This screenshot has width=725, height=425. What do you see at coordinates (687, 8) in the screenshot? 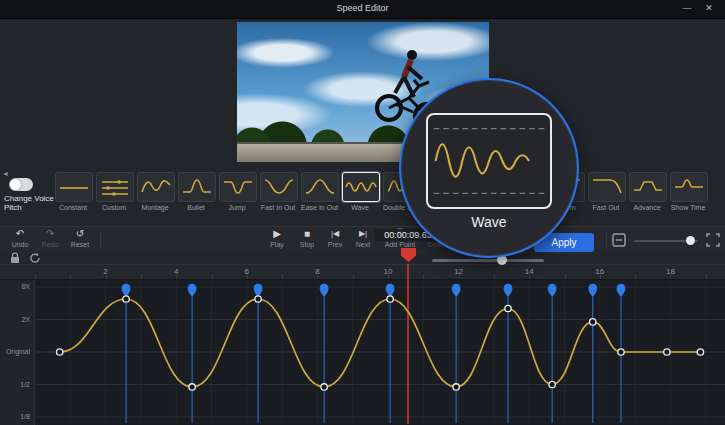
I see `minimize-icon: —` at bounding box center [687, 8].